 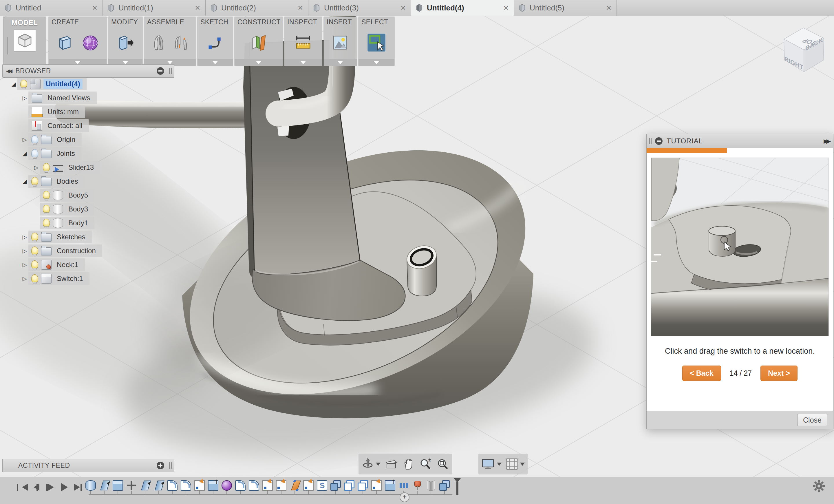 What do you see at coordinates (64, 209) in the screenshot?
I see `browser-row-body3: Body3` at bounding box center [64, 209].